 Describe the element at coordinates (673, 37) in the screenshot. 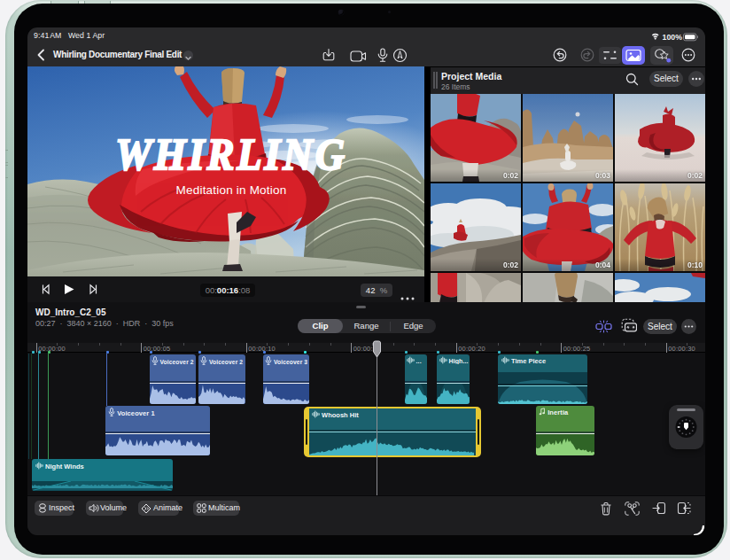

I see `svg-text: 100%` at that location.